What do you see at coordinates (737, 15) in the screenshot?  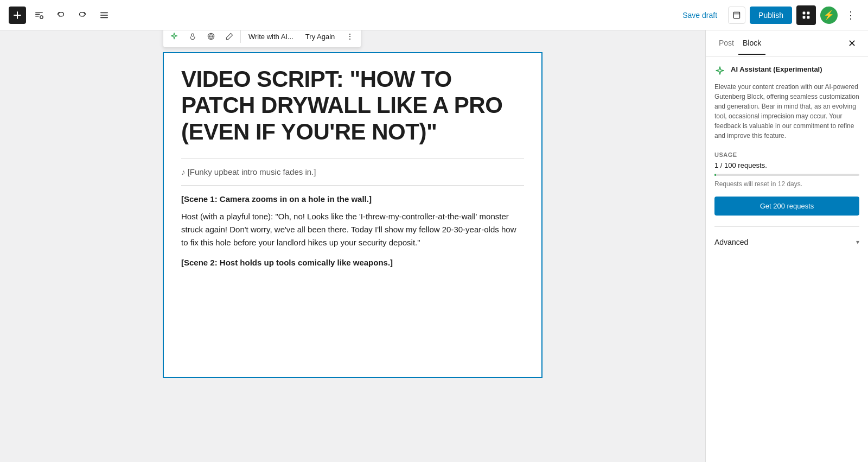 I see `view-button` at bounding box center [737, 15].